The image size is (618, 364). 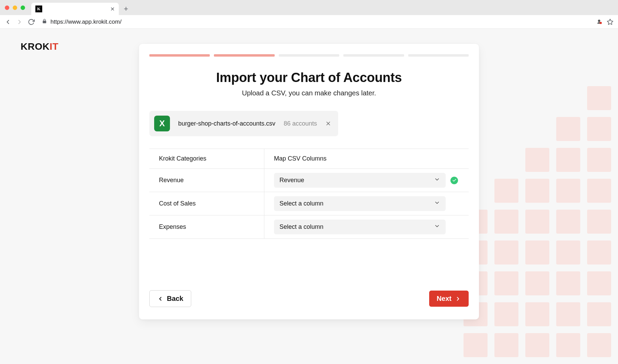 What do you see at coordinates (309, 159) in the screenshot?
I see `table-header-row: Krokit Categories Map CSV Columns` at bounding box center [309, 159].